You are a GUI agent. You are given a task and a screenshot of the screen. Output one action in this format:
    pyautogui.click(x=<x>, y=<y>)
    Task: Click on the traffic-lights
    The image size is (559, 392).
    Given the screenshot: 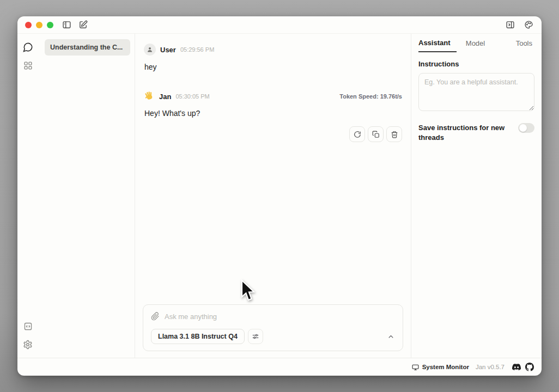 What is the action you would take?
    pyautogui.click(x=39, y=25)
    